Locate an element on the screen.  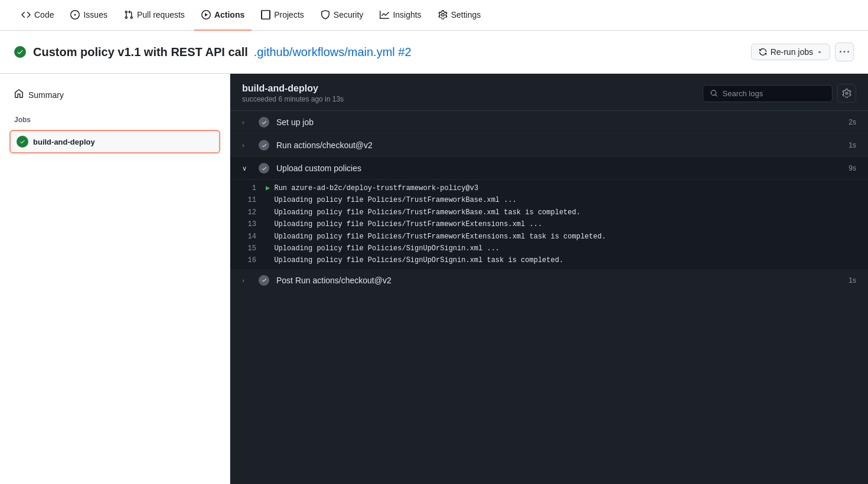
step-checkout: › Run actions/checkout@v2 1s is located at coordinates (549, 145).